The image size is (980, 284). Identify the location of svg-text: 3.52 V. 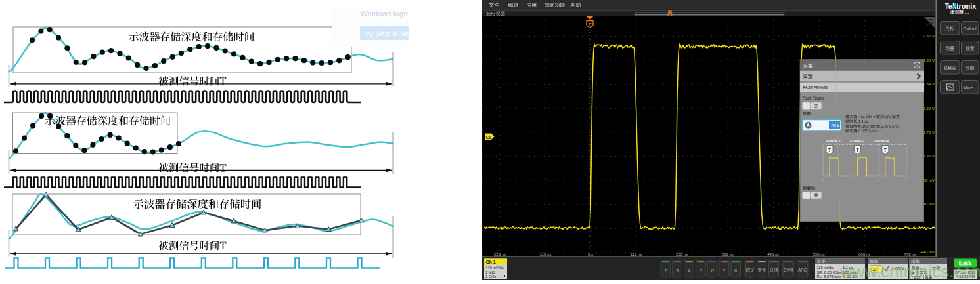
(929, 35).